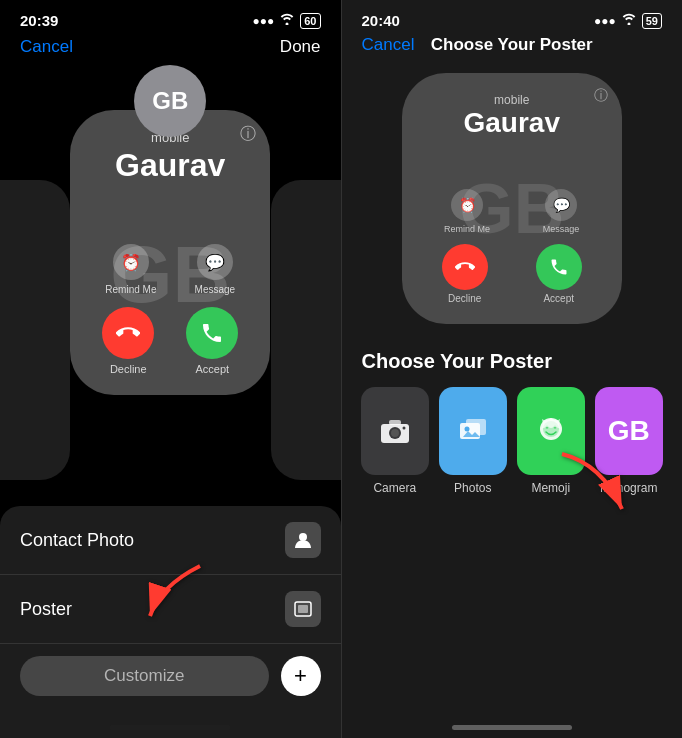 The height and width of the screenshot is (738, 682). What do you see at coordinates (512, 49) in the screenshot?
I see `right-nav-bar: Cancel Choose Your Poster` at bounding box center [512, 49].